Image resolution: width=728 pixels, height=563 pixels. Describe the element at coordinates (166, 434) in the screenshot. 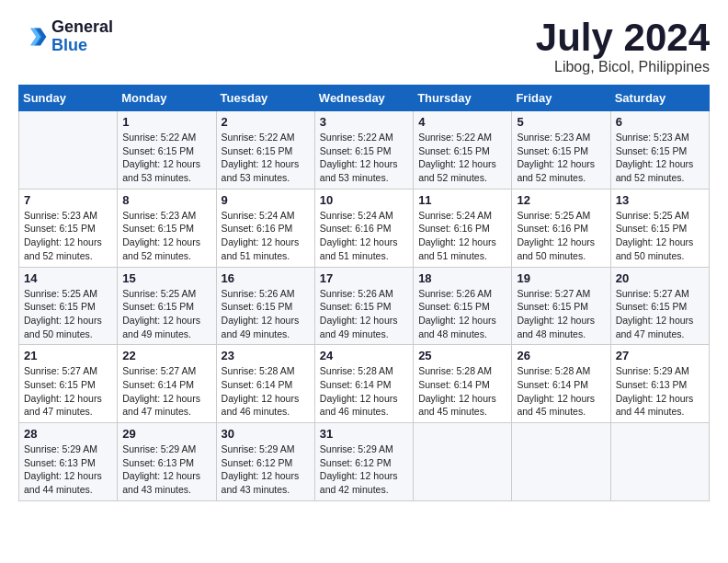

I see `day-number: 29` at that location.